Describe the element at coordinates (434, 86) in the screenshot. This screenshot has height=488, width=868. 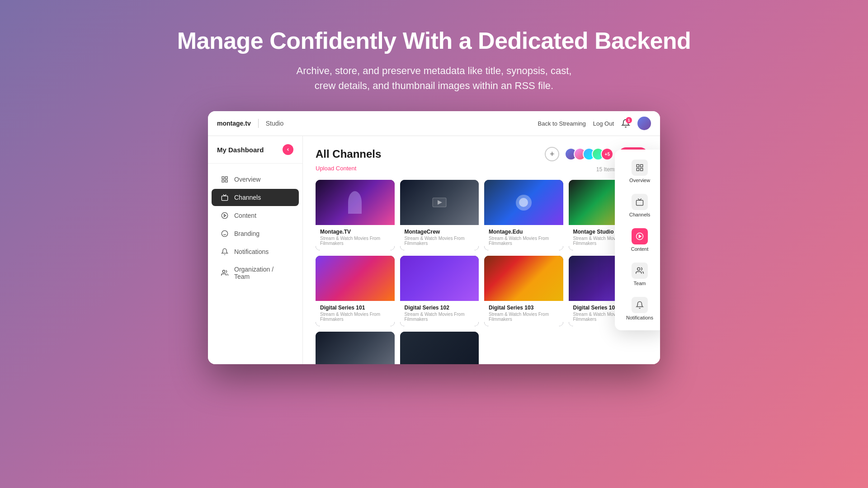
I see `hero-subtitle-2: crew details, and thumbnail images withi…` at that location.